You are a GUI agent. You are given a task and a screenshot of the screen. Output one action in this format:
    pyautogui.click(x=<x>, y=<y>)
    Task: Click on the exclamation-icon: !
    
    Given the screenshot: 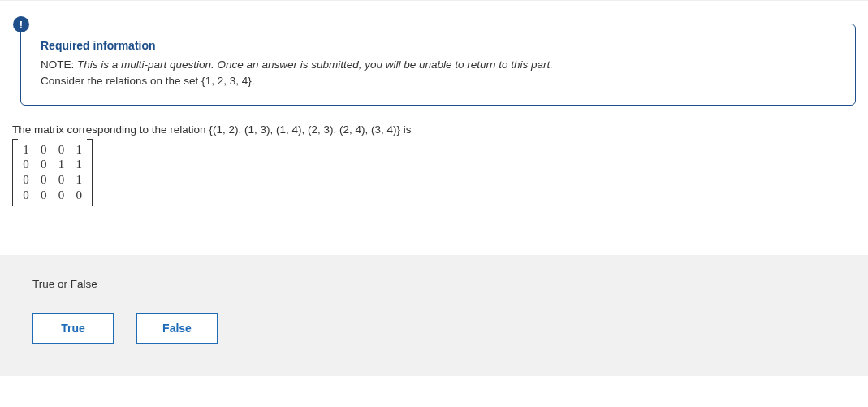 What is the action you would take?
    pyautogui.click(x=21, y=24)
    